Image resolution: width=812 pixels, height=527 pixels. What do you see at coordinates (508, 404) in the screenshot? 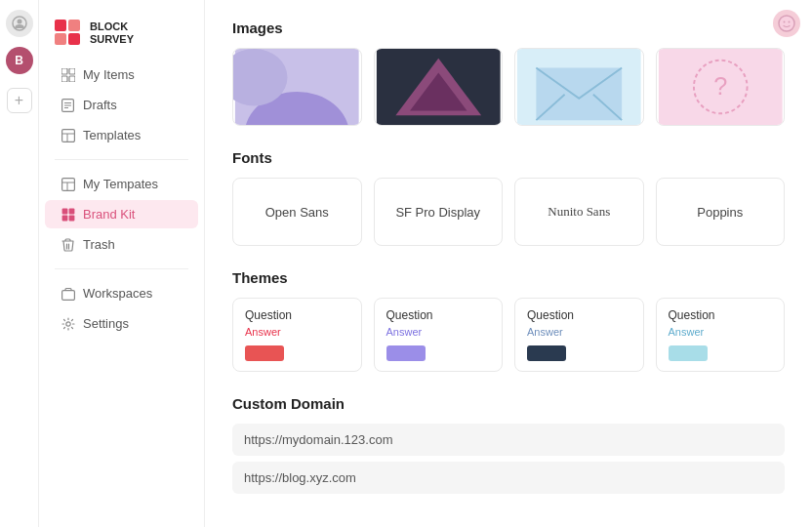
I see `custom-domain-title: Custom Domain` at bounding box center [508, 404].